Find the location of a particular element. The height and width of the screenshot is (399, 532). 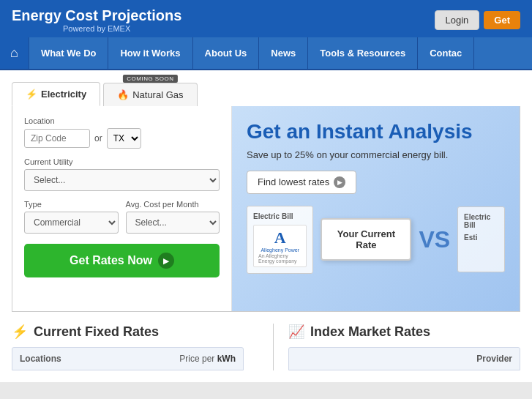

nav-item-about-us: About Us is located at coordinates (227, 53).